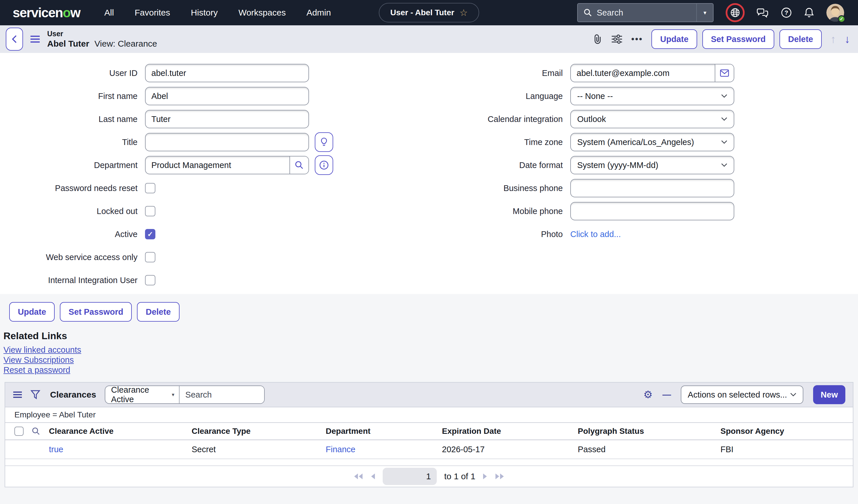  What do you see at coordinates (429, 395) in the screenshot?
I see `list-header-bar: Clearances Clearance Active ▾ ⚙ — Action…` at bounding box center [429, 395].